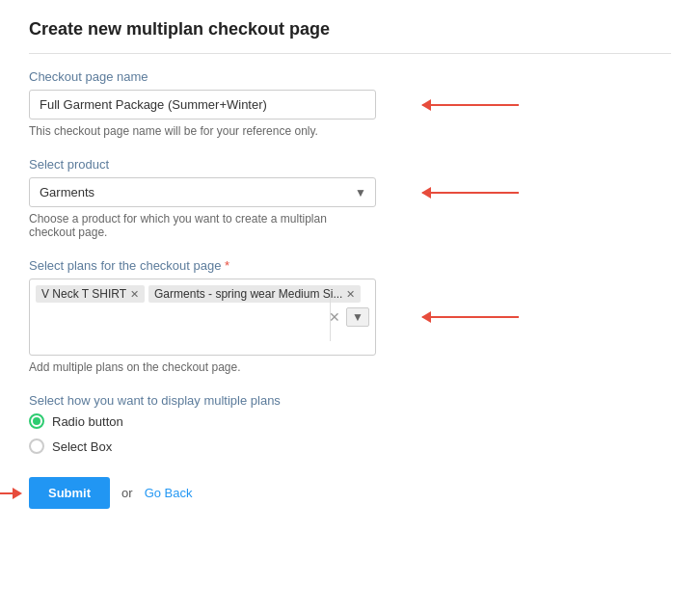 This screenshot has height=611, width=700. What do you see at coordinates (350, 434) in the screenshot?
I see `display-type-radio-group: Radio button Select Box` at bounding box center [350, 434].